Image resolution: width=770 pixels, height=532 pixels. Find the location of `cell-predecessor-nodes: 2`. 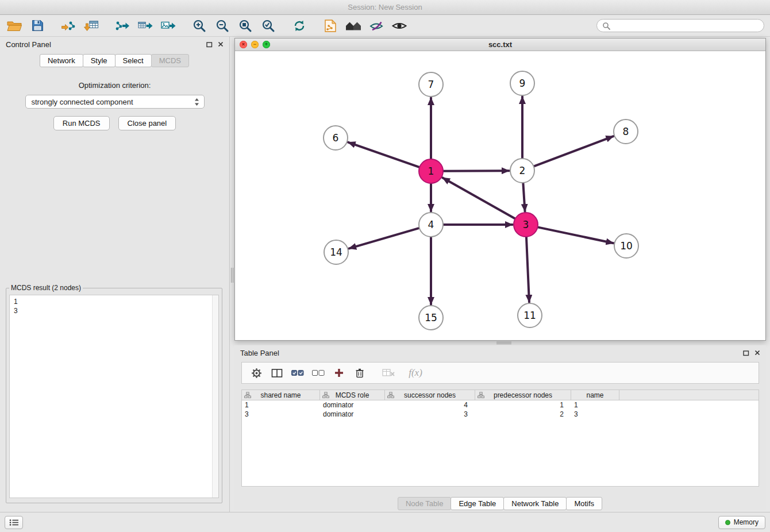

cell-predecessor-nodes: 2 is located at coordinates (523, 414).